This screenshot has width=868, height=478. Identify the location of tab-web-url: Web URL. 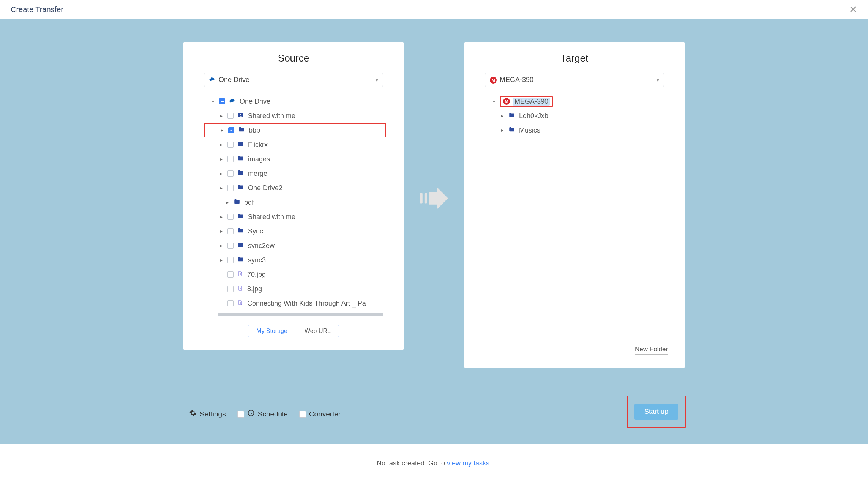
(317, 331).